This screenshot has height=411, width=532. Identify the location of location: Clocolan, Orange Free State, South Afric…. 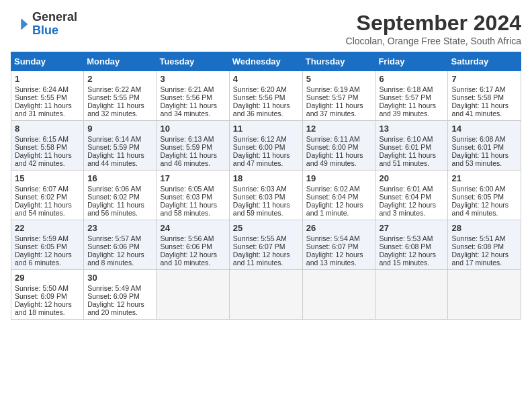
(434, 41).